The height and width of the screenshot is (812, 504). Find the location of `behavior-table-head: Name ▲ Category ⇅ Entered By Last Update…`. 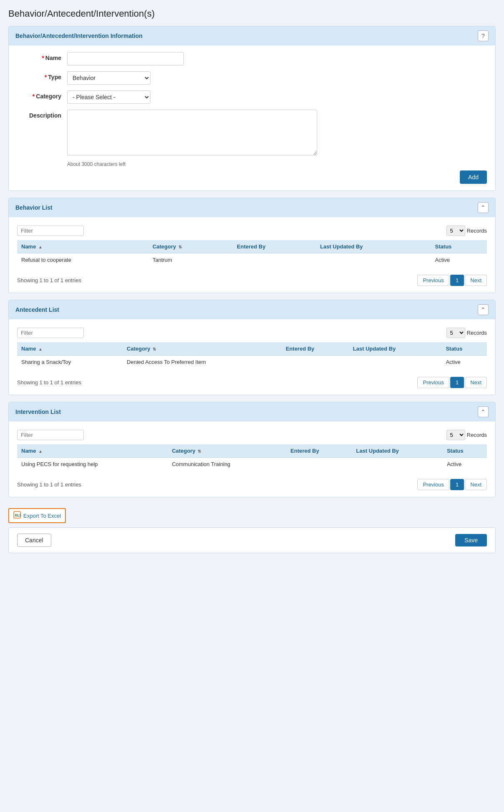

behavior-table-head: Name ▲ Category ⇅ Entered By Last Update… is located at coordinates (252, 247).